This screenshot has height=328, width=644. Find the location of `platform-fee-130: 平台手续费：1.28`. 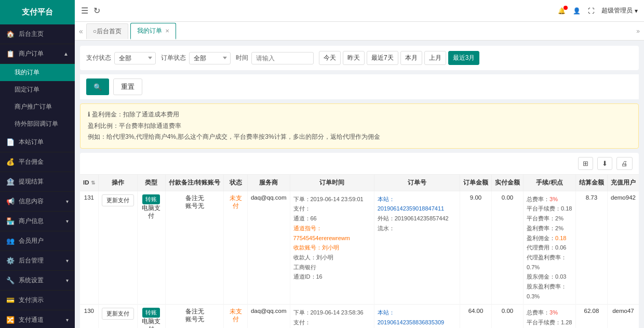

platform-fee-130: 平台手续费：1.28 is located at coordinates (549, 322).